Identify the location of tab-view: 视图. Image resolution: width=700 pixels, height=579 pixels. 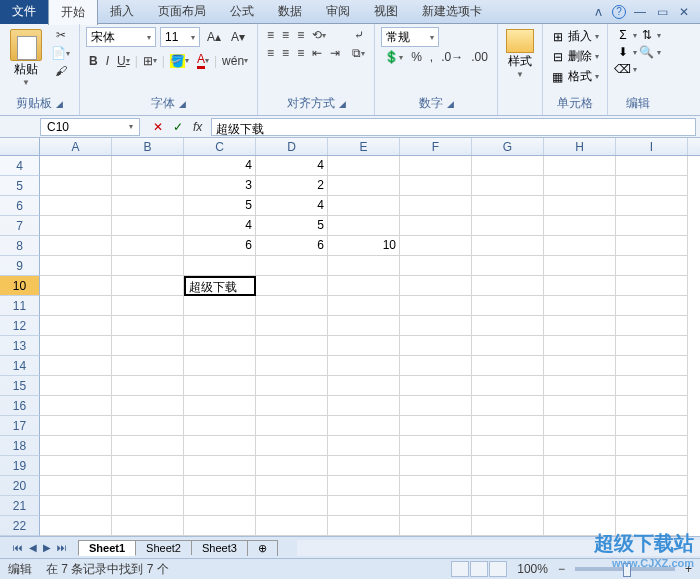
(386, 12).